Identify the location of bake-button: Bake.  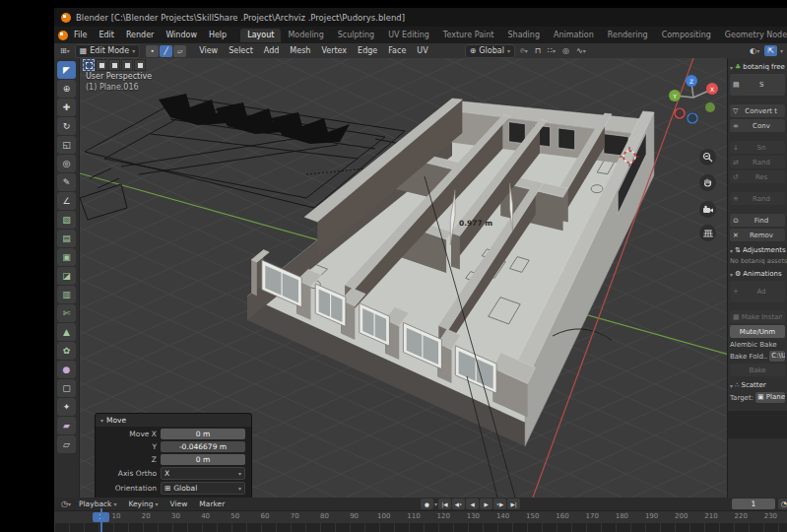
(757, 370).